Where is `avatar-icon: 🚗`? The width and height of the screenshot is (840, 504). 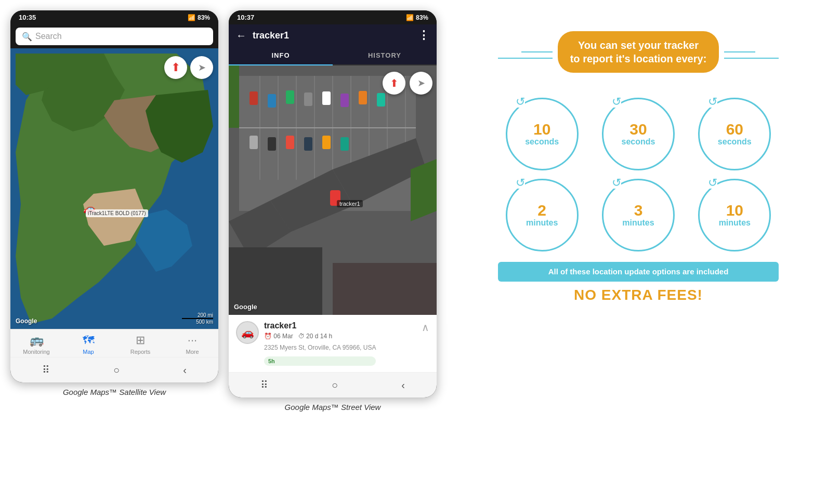 avatar-icon: 🚗 is located at coordinates (247, 333).